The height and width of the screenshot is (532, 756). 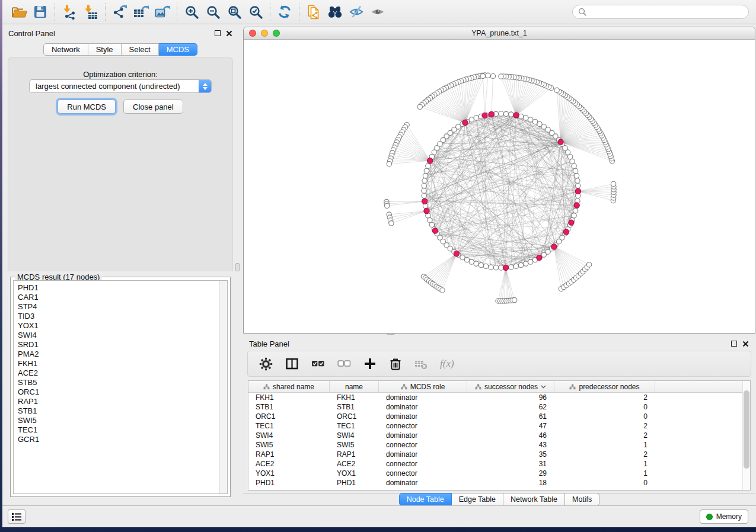 I want to click on show-tasks-button, so click(x=17, y=517).